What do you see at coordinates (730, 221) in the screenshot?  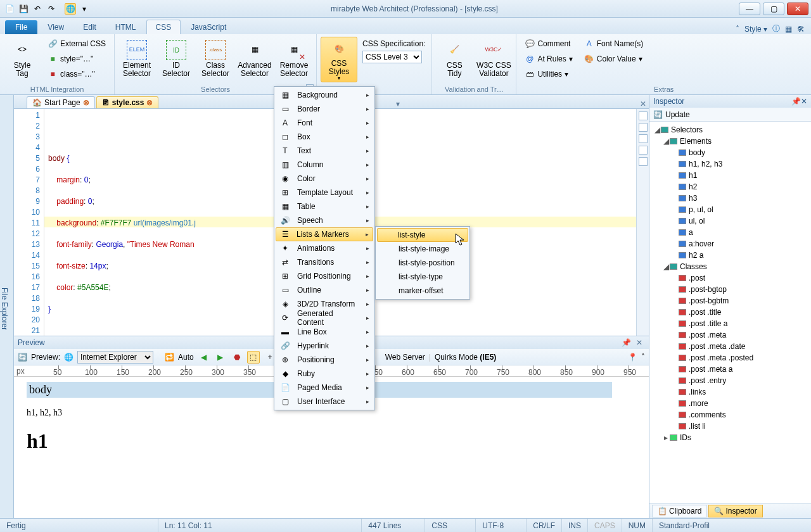 I see `tree-elem-ul-ol: ul, ol` at bounding box center [730, 221].